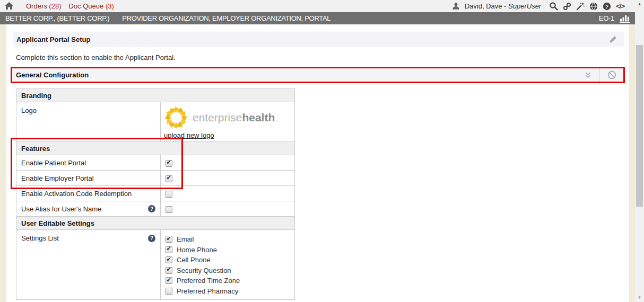  What do you see at coordinates (156, 148) in the screenshot?
I see `features-header: Features` at bounding box center [156, 148].